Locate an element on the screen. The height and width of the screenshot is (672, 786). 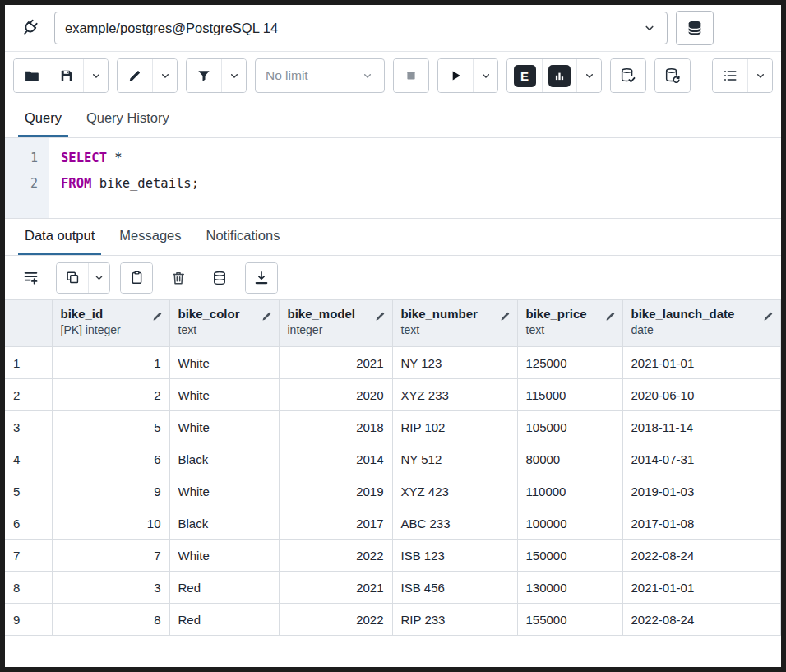
paste-button is located at coordinates (136, 278).